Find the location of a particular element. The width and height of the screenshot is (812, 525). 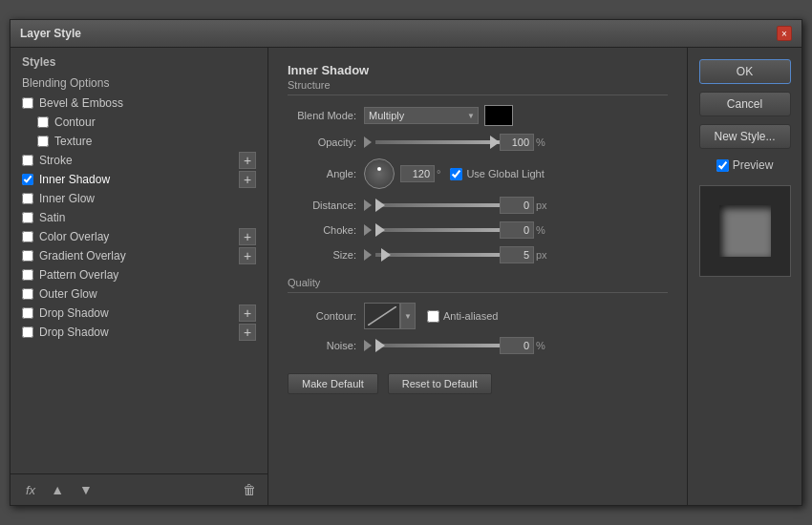

label-outer-glow: Outer Glow is located at coordinates (147, 294).